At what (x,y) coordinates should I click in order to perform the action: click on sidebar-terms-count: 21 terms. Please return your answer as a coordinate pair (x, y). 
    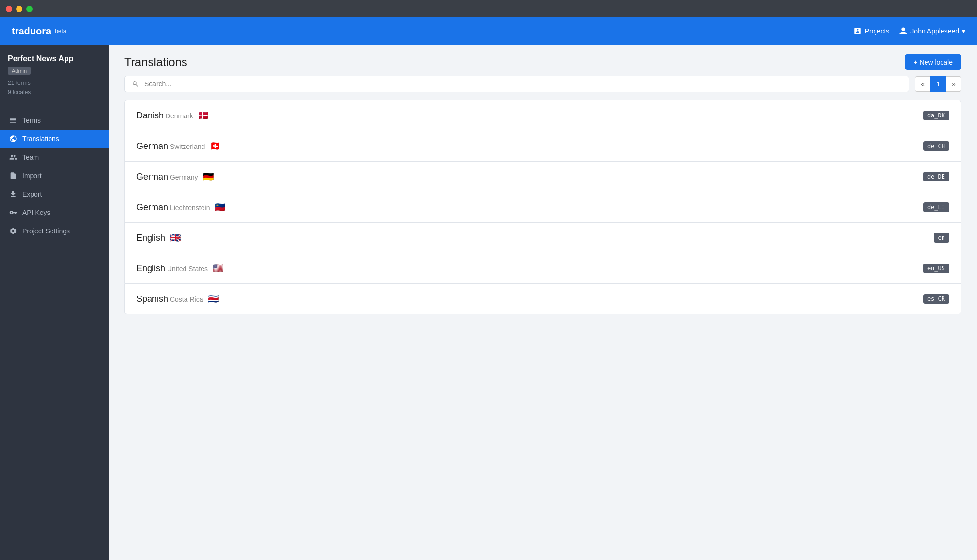
    Looking at the image, I should click on (54, 83).